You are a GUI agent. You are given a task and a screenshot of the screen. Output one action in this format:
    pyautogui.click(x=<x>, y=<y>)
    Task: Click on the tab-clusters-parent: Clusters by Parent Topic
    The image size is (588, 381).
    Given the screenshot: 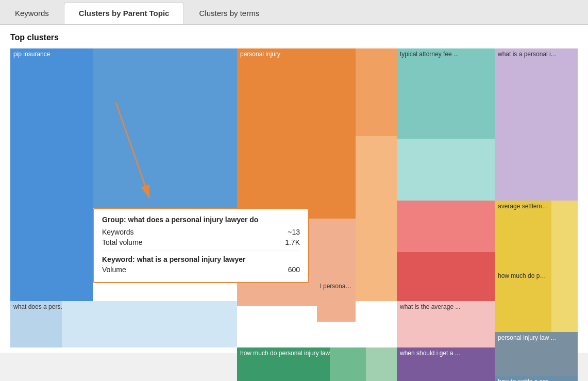 What is the action you would take?
    pyautogui.click(x=124, y=13)
    